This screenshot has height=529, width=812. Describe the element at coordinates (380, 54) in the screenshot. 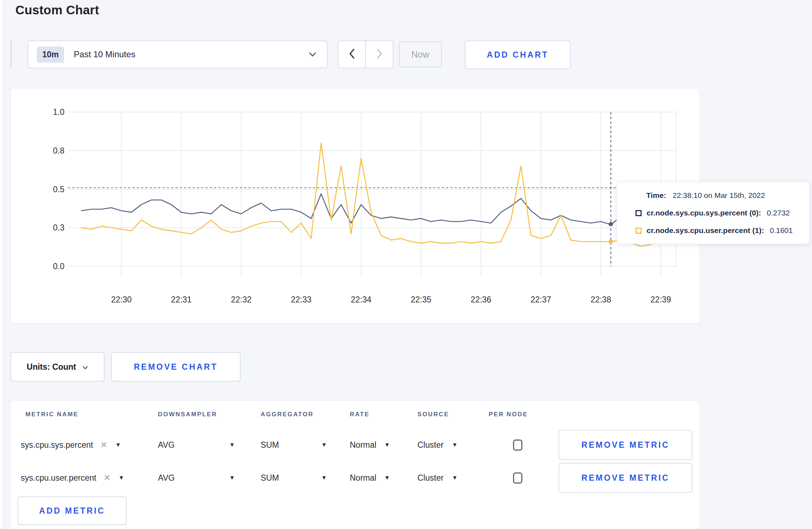

I see `next-time-button` at that location.